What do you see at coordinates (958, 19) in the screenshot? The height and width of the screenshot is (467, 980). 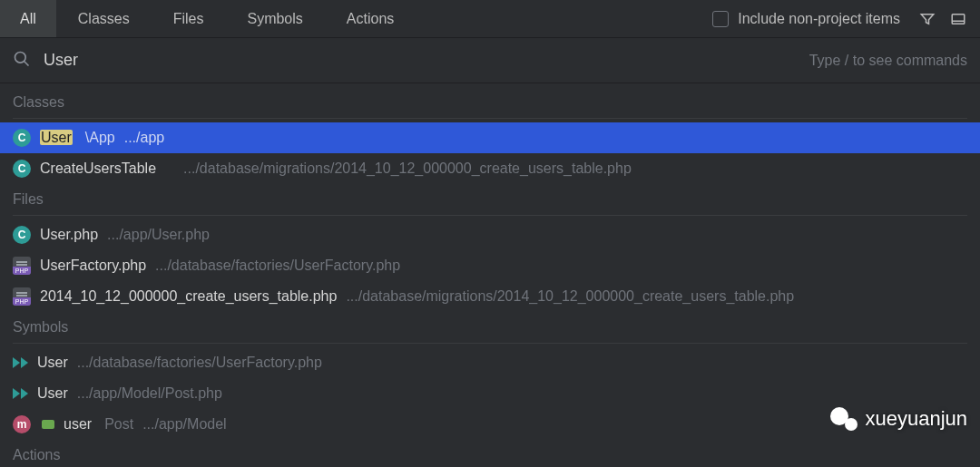 I see `panel-icon` at bounding box center [958, 19].